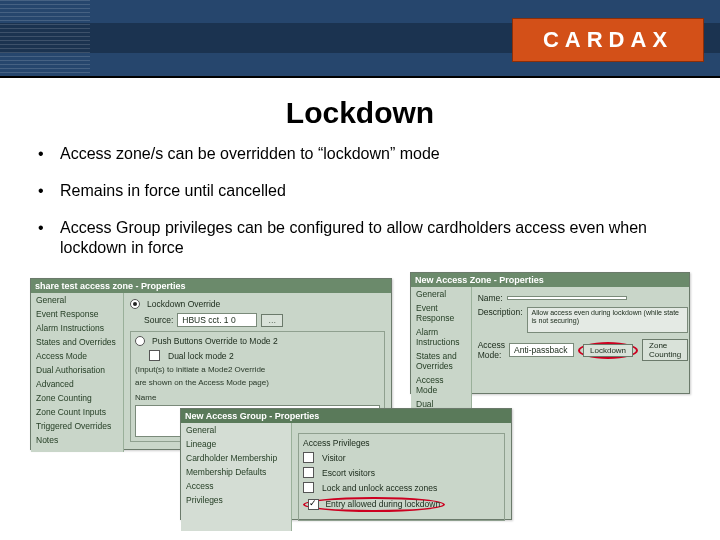 Image resolution: width=720 pixels, height=540 pixels. I want to click on new-access-group-dialog: New Access Group - Properties General Li…, so click(346, 464).